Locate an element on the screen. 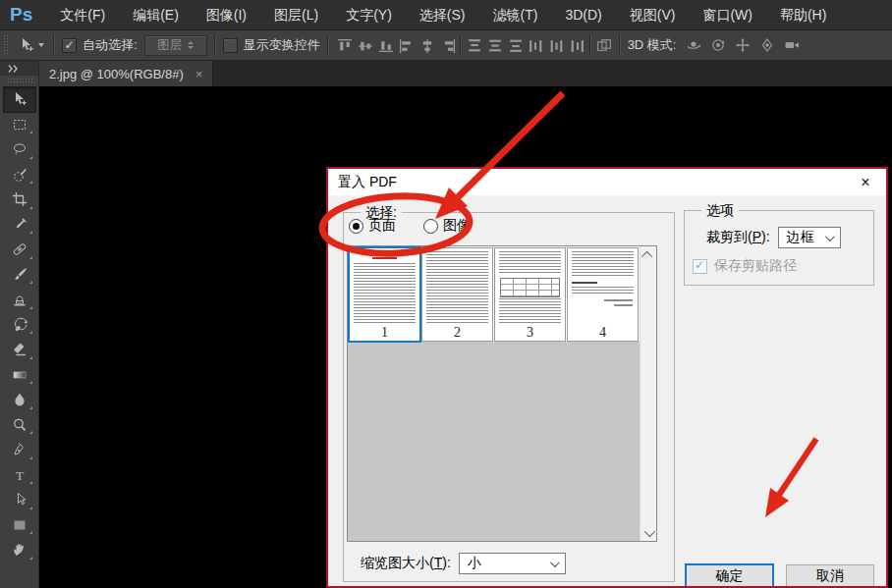 The width and height of the screenshot is (892, 588). toolbox-collapse-button is located at coordinates (20, 69).